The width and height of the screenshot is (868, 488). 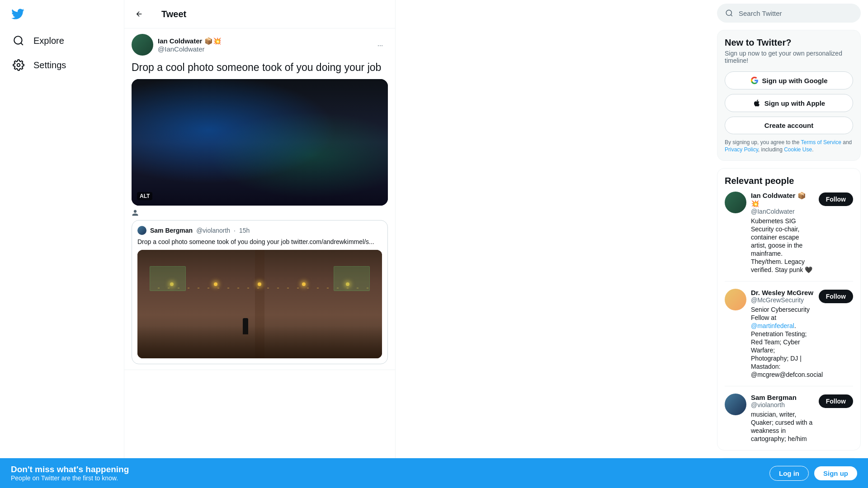 I want to click on sidebar: Explore Settings, so click(x=62, y=244).